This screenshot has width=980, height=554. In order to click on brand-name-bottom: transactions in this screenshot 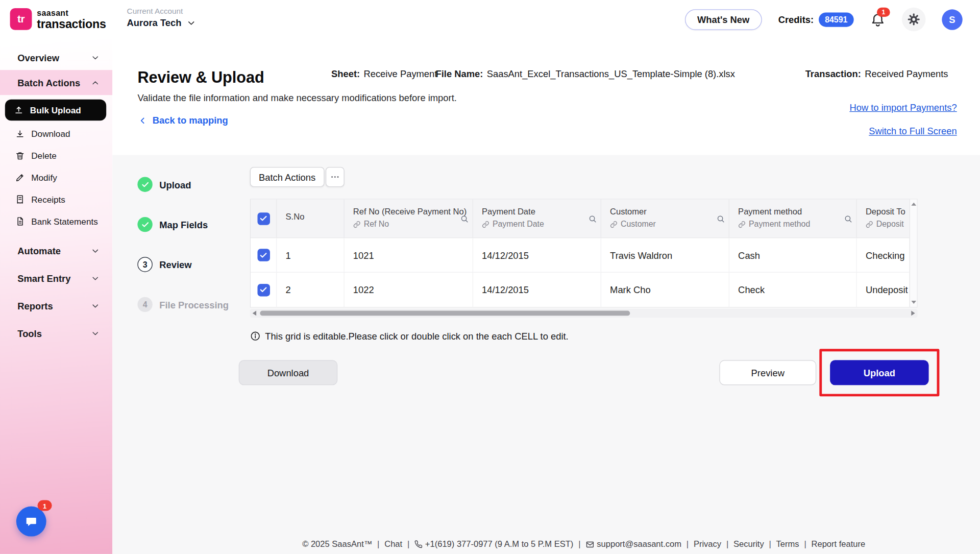, I will do `click(71, 23)`.